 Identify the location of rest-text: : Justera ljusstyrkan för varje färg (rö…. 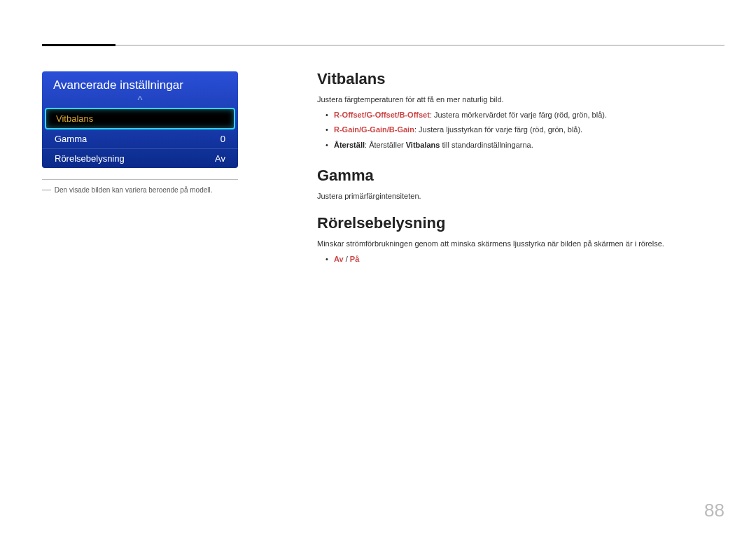
(498, 129).